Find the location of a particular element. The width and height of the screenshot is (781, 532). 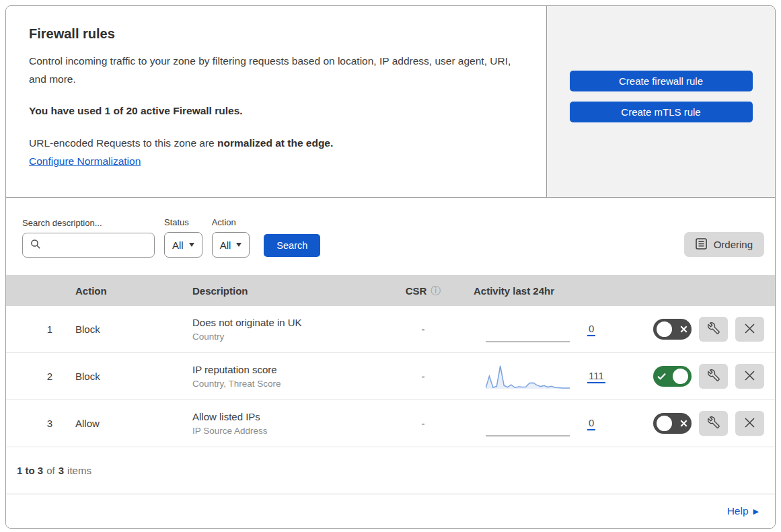

cta-panel: Create firewall rule Create mTLS rule is located at coordinates (661, 102).